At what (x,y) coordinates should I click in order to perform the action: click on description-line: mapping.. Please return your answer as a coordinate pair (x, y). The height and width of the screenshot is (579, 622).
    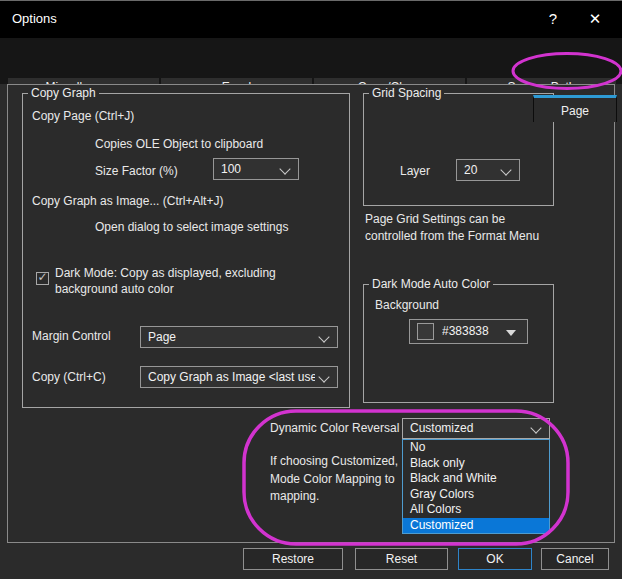
    Looking at the image, I should click on (337, 497).